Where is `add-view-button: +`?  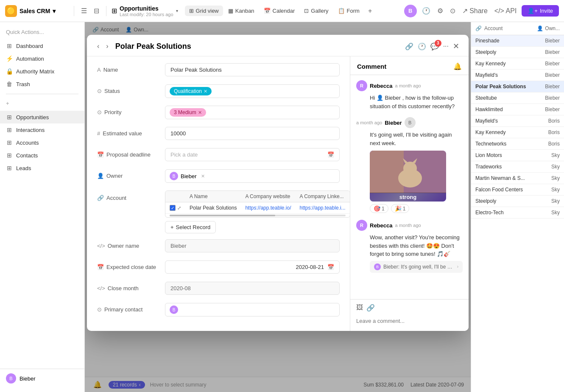
add-view-button: + is located at coordinates (370, 11).